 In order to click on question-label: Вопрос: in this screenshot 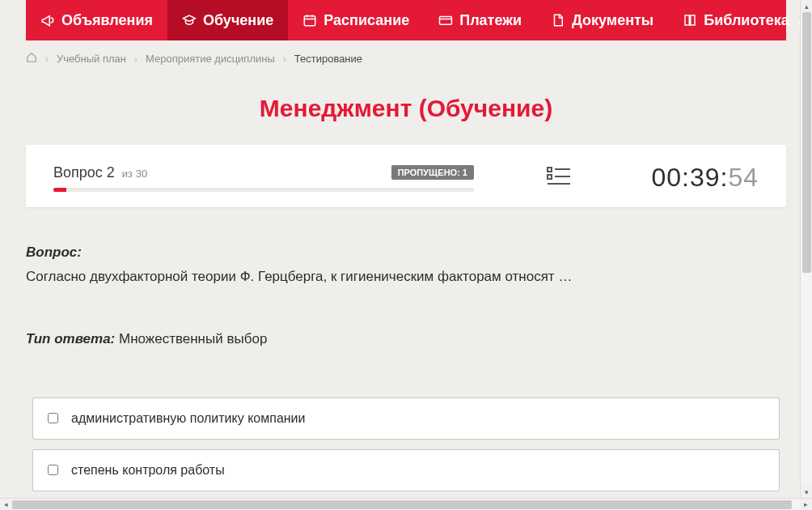, I will do `click(406, 253)`.